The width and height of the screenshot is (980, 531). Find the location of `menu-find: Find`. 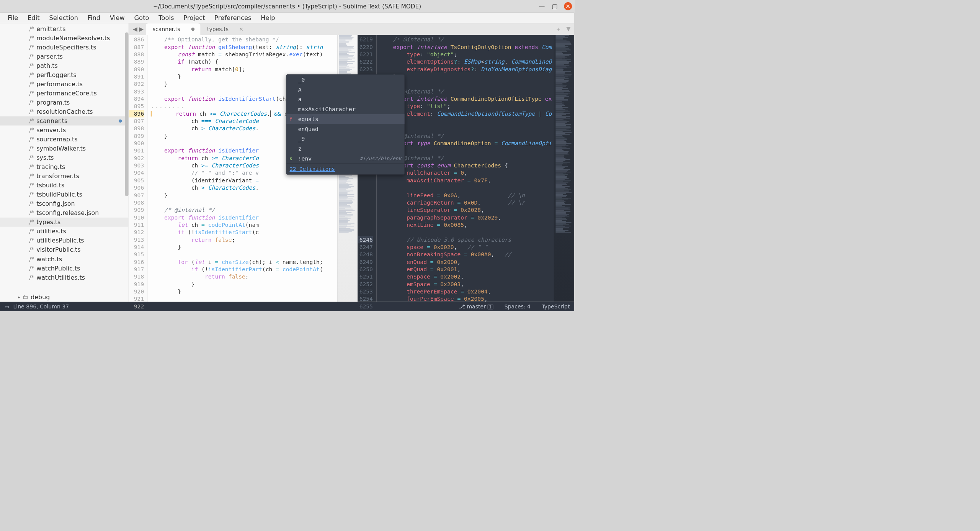

menu-find: Find is located at coordinates (94, 18).